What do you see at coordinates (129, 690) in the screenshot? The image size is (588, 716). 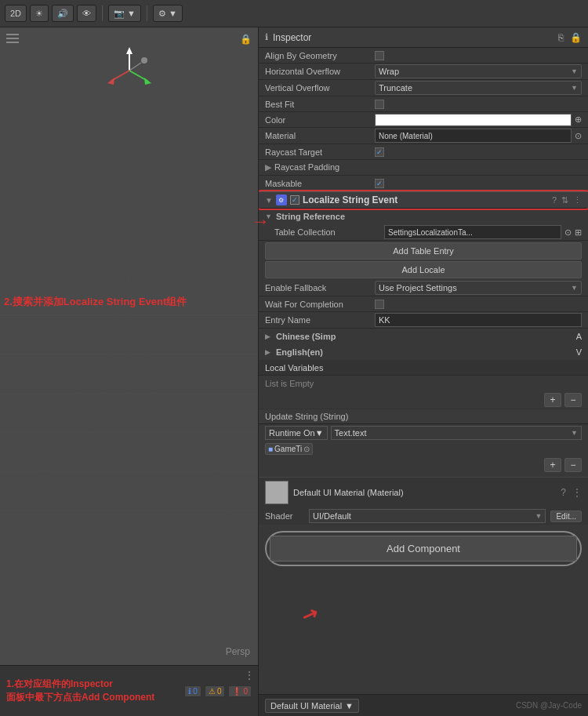 I see `scene-bottom-bar: ⋮ 1.在对应组件的Inspector 面板中最下方点击Add Componen…` at bounding box center [129, 690].